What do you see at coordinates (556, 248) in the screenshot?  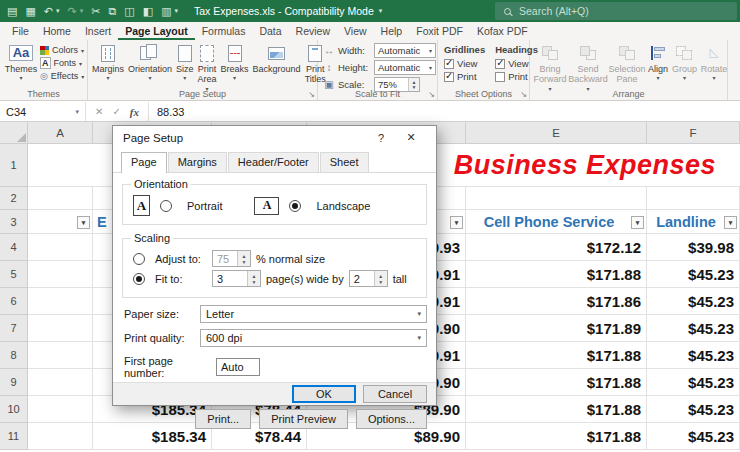 I see `cell: $172.12` at bounding box center [556, 248].